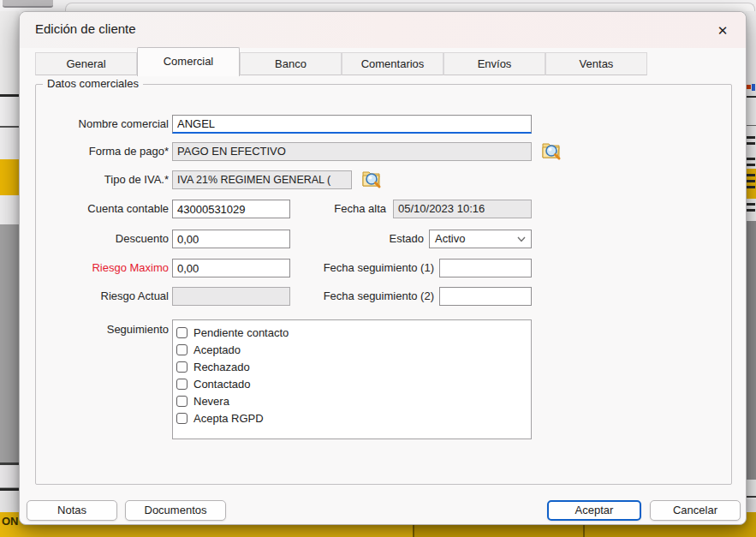 Image resolution: width=756 pixels, height=537 pixels. What do you see at coordinates (553, 151) in the screenshot?
I see `forma-de-pago-search-folder-icon` at bounding box center [553, 151].